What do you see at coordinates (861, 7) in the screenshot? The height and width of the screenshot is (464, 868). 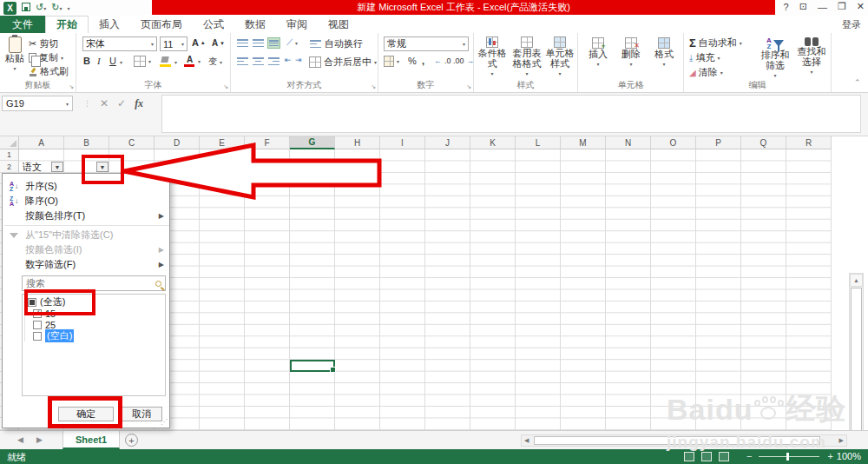 I see `close-button: ✕` at bounding box center [861, 7].